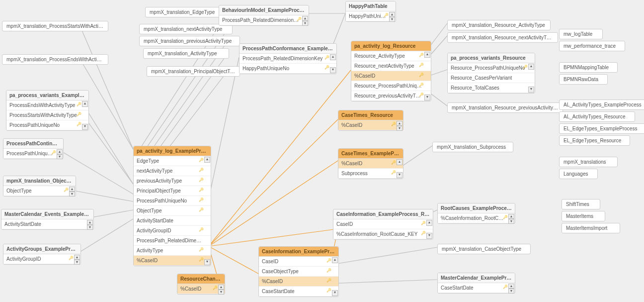  What do you see at coordinates (48, 214) in the screenshot?
I see `table-header: MasterCalendar_Events_ExampleProcess` at bounding box center [48, 214].